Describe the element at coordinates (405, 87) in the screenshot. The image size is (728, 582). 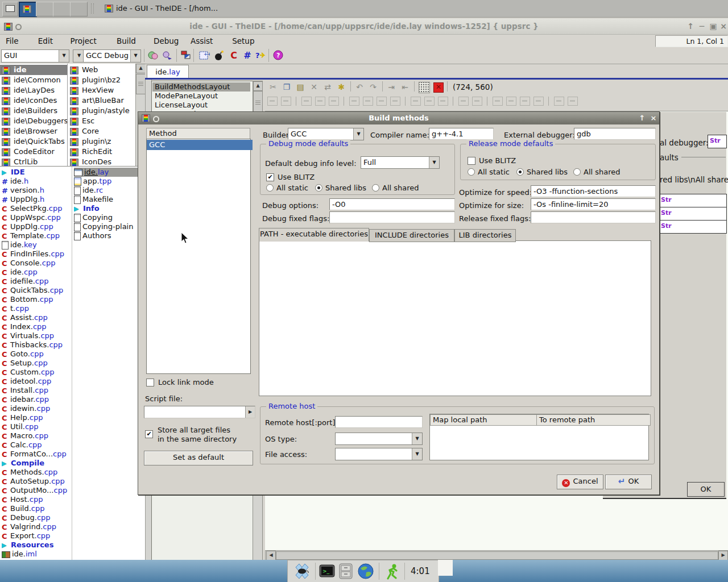
I see `insert-after-icon: ⇤` at that location.